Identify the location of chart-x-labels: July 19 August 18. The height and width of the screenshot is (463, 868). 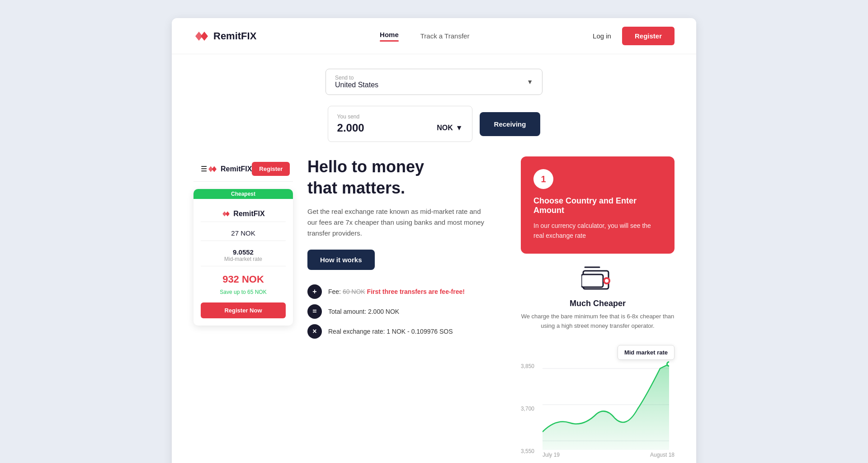
(609, 455).